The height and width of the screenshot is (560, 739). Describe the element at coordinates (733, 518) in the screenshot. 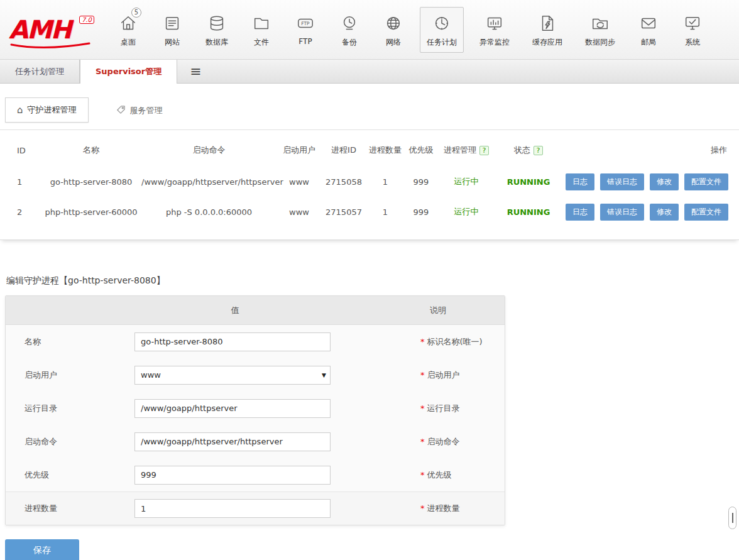

I see `scrollbar-thumb` at that location.